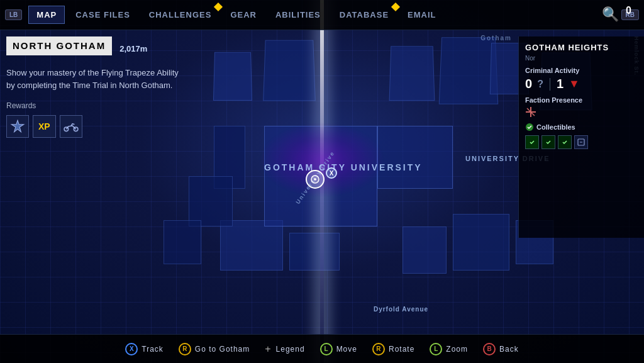  I want to click on move-label: Move, so click(347, 349).